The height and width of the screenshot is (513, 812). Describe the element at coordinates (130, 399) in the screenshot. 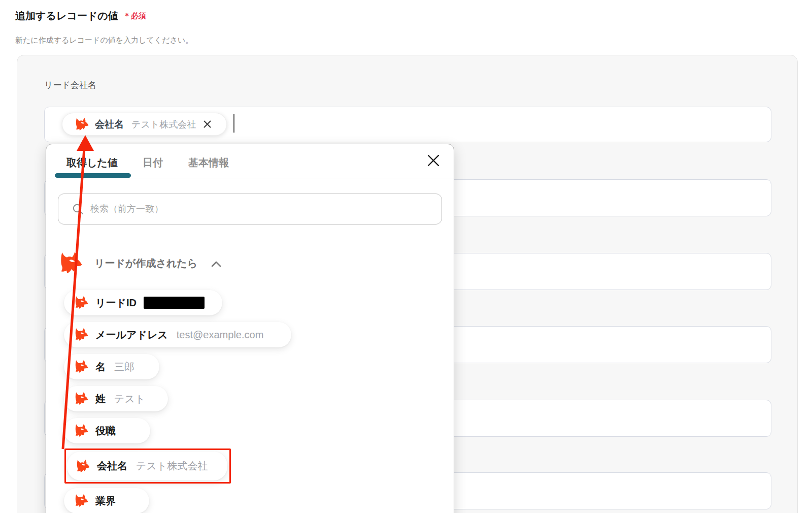

I see `item-value: テスト` at that location.